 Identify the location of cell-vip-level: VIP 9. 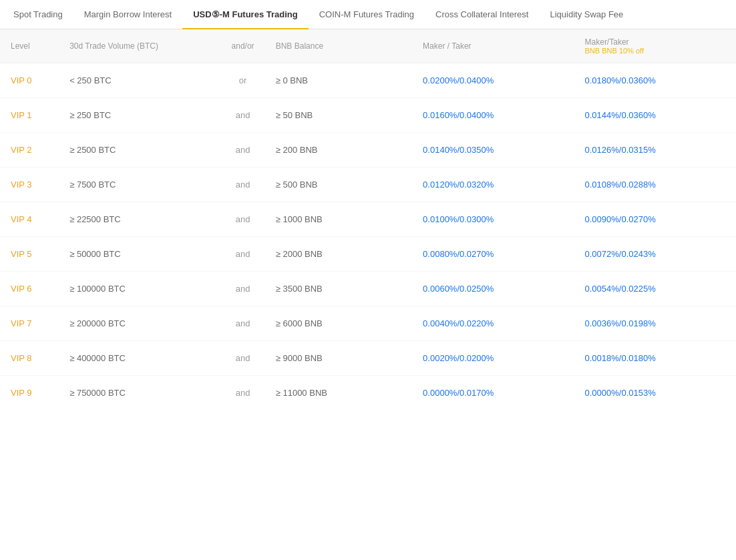
(29, 393).